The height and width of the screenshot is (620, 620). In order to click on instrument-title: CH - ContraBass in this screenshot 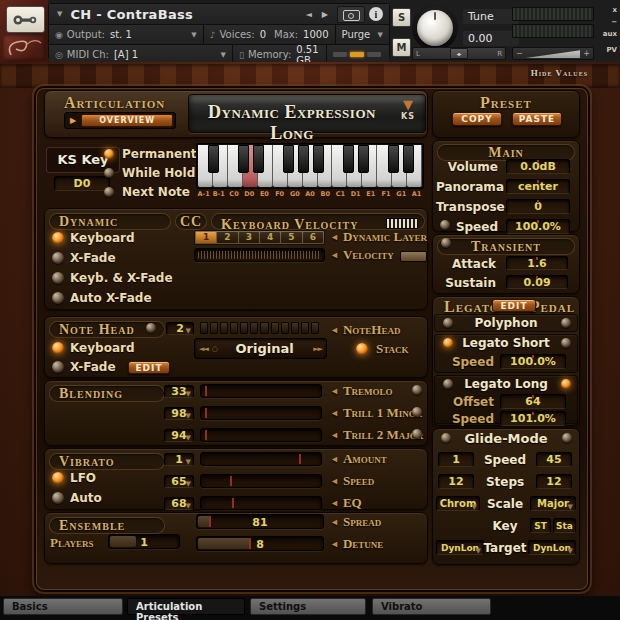, I will do `click(132, 14)`.